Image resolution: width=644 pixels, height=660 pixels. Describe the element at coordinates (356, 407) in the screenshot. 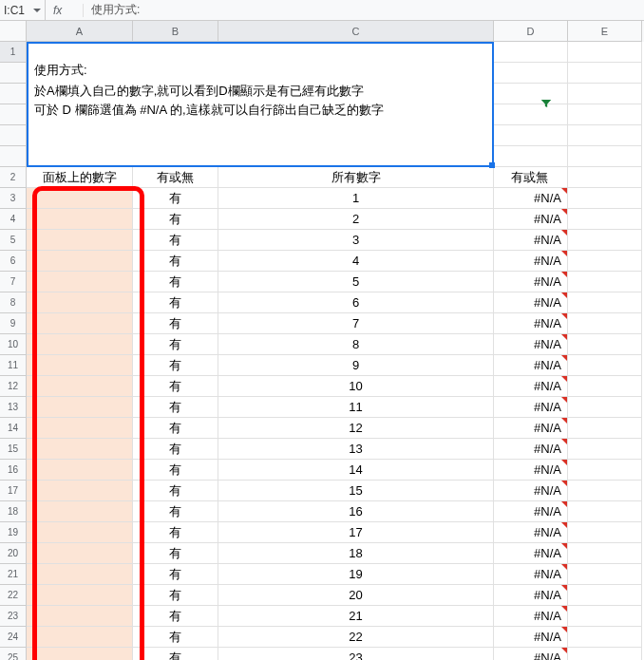

I see `cell-all-number: 11` at that location.